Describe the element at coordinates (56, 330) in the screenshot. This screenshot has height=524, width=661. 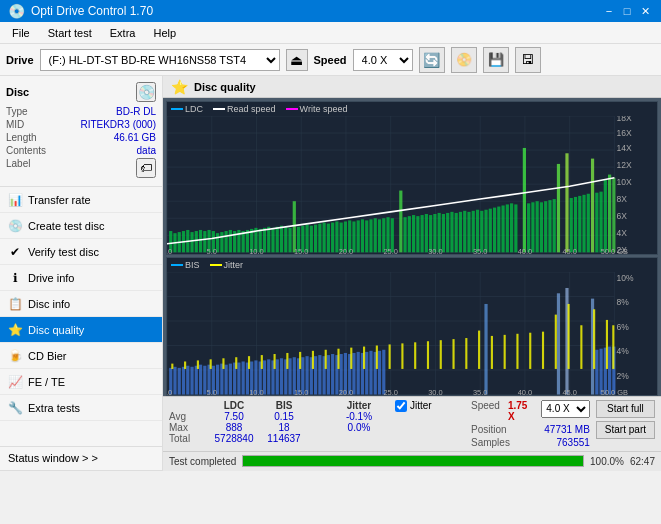
I see `disc-quality-label: Disc quality` at that location.